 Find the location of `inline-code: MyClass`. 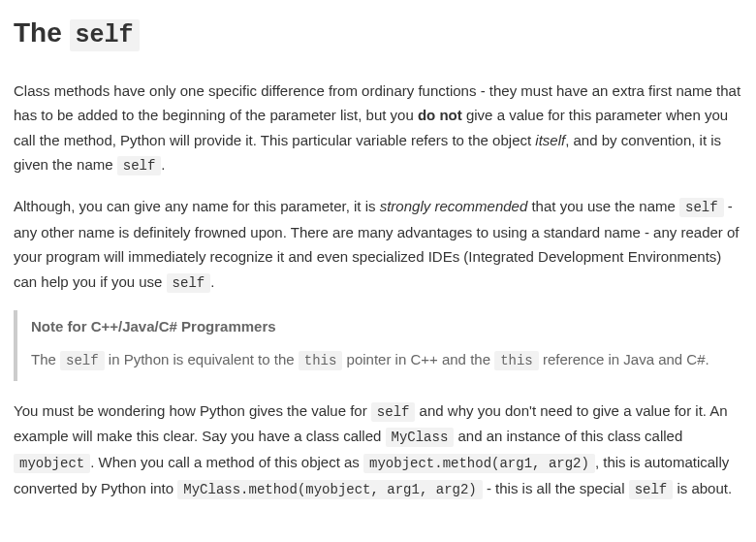

inline-code: MyClass is located at coordinates (421, 437).